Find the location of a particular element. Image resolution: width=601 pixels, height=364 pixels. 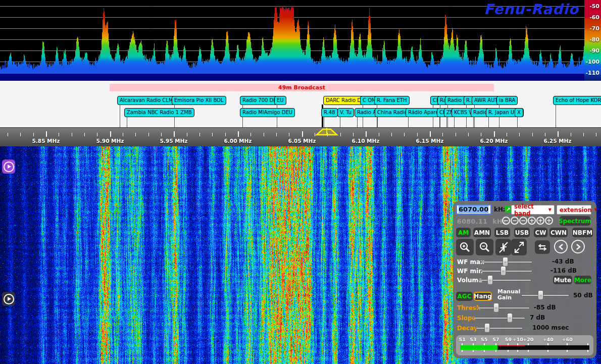

mode-button-usb: USB is located at coordinates (522, 232).